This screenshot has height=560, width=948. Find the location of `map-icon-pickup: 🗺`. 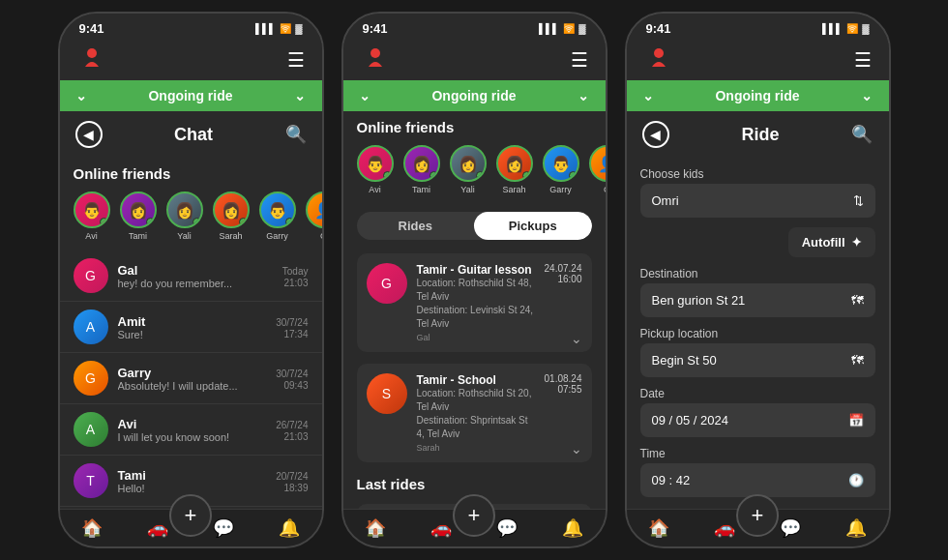

map-icon-pickup: 🗺 is located at coordinates (857, 360).